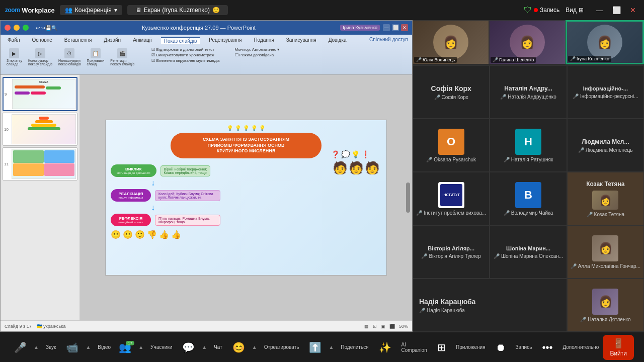 Image resolution: width=644 pixels, height=362 pixels. Describe the element at coordinates (442, 347) in the screenshot. I see `apps-button: ⊞` at that location.